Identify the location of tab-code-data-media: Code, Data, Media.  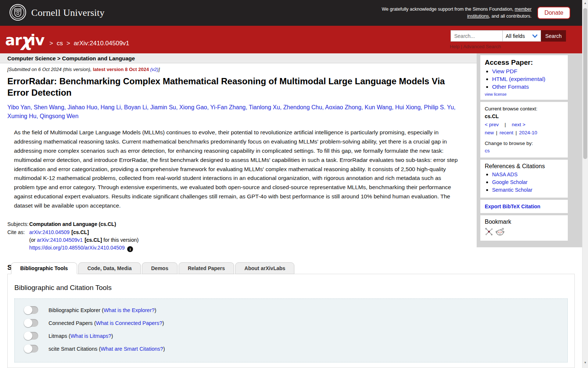
(110, 268).